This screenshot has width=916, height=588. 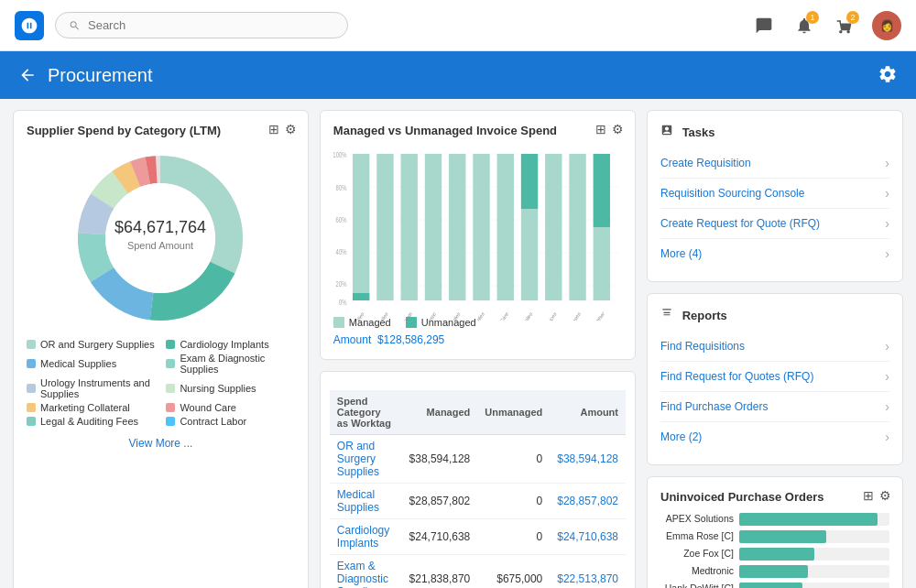 I want to click on col-header-unmanaged: Unmanaged, so click(x=513, y=412).